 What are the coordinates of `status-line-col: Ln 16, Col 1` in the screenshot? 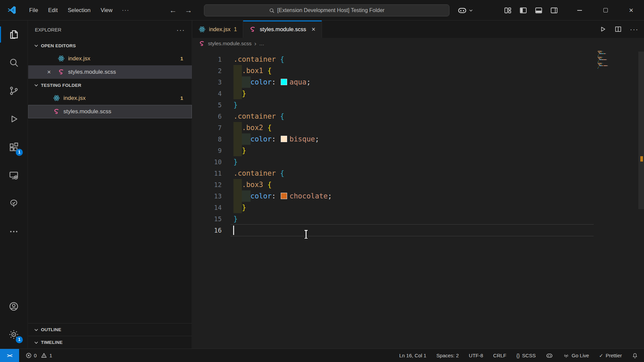 It's located at (413, 355).